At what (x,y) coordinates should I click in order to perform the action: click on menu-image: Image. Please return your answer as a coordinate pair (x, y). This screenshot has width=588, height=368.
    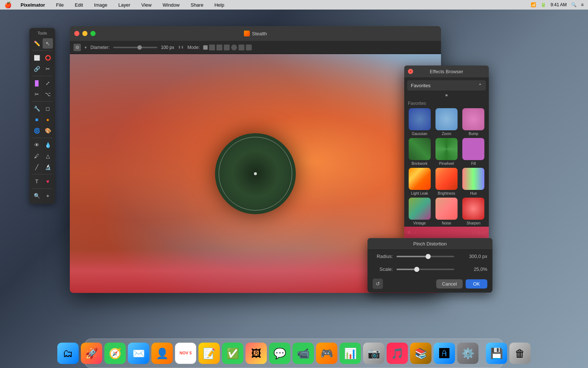
    Looking at the image, I should click on (101, 5).